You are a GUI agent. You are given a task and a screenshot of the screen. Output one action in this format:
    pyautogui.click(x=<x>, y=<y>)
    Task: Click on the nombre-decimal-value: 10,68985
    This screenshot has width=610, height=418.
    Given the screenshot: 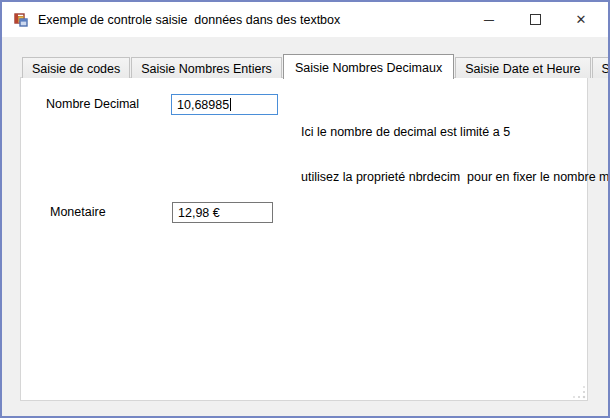 What is the action you would take?
    pyautogui.click(x=203, y=105)
    